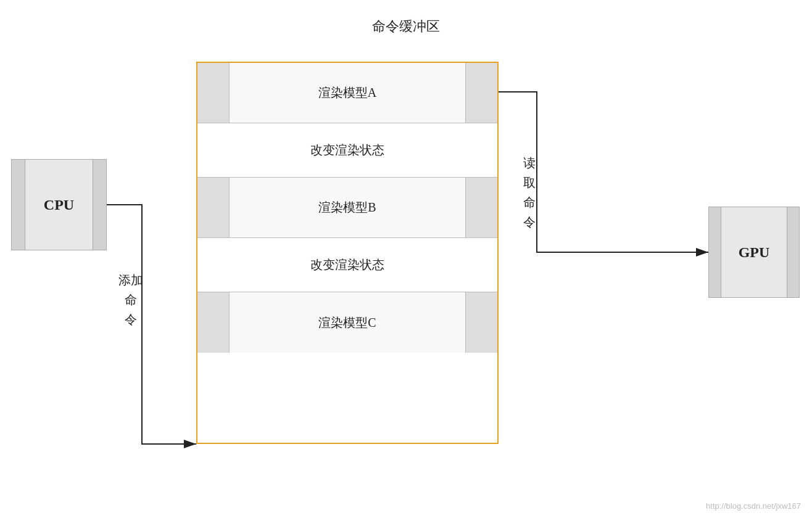 The width and height of the screenshot is (812, 518). I want to click on cpu-left-stripe, so click(19, 205).